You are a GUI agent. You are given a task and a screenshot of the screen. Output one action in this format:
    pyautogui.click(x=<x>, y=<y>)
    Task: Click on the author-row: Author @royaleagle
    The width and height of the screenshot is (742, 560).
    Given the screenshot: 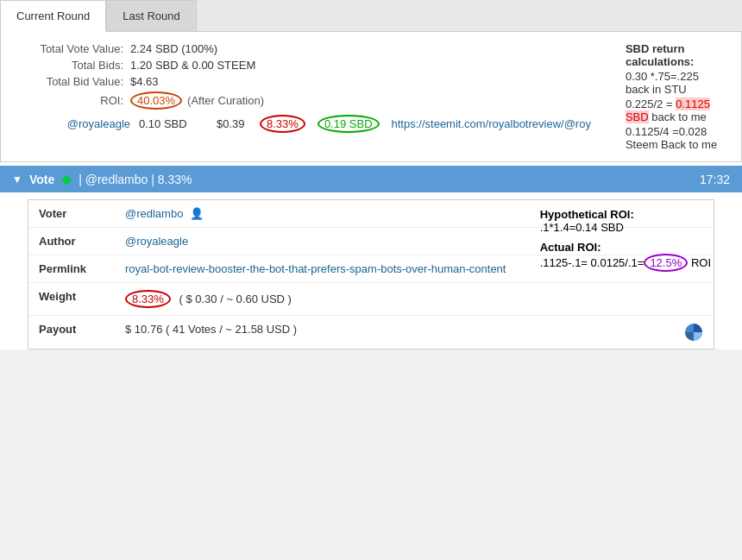 What is the action you would take?
    pyautogui.click(x=371, y=242)
    